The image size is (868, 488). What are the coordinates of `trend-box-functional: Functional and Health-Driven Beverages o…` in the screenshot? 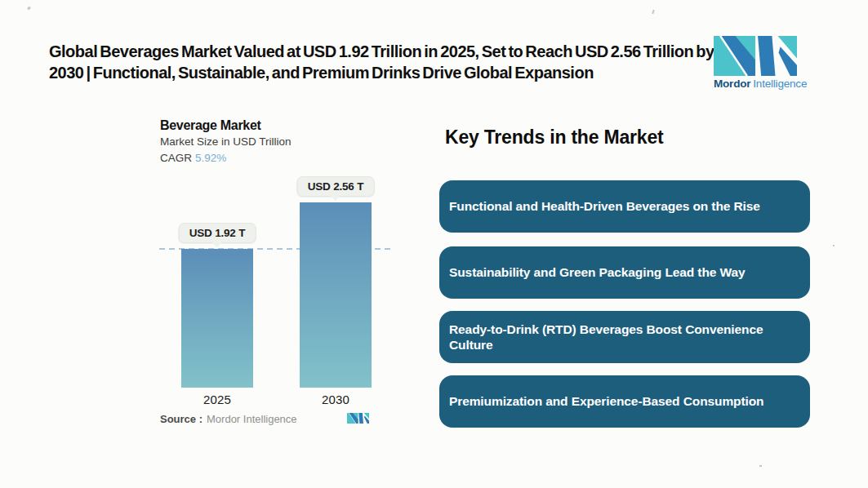 It's located at (625, 206).